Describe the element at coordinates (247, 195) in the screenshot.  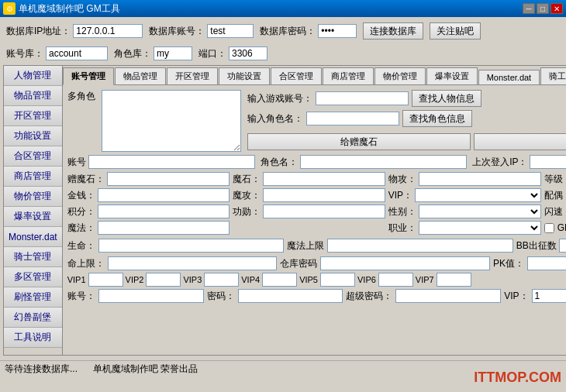
I see `mag-atk-label: 魔攻：` at that location.